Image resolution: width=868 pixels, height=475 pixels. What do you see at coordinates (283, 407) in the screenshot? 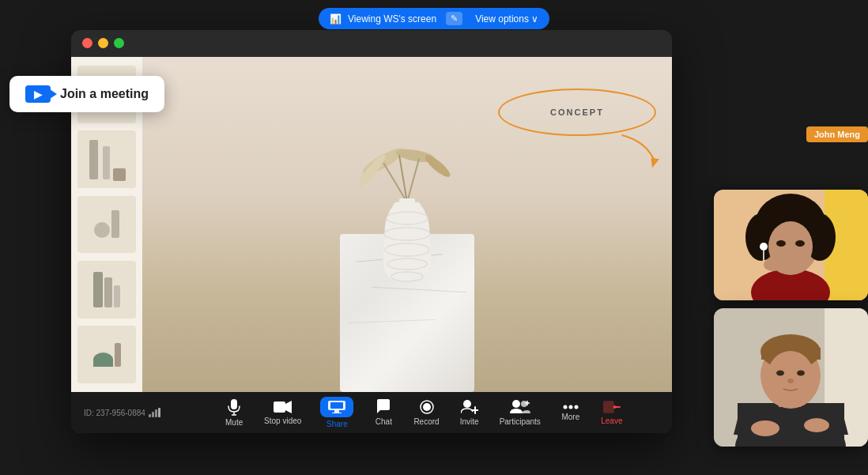
I see `video-camera-icon` at bounding box center [283, 407].